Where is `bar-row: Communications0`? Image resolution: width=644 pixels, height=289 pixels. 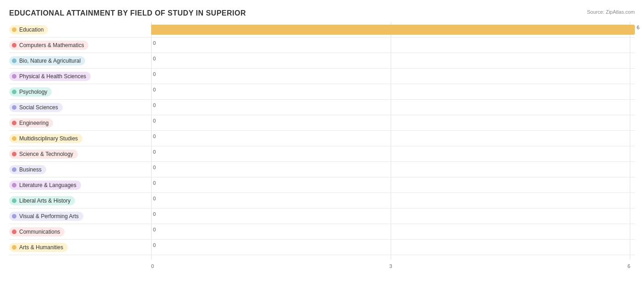
bar-row: Communications0 is located at coordinates (322, 232).